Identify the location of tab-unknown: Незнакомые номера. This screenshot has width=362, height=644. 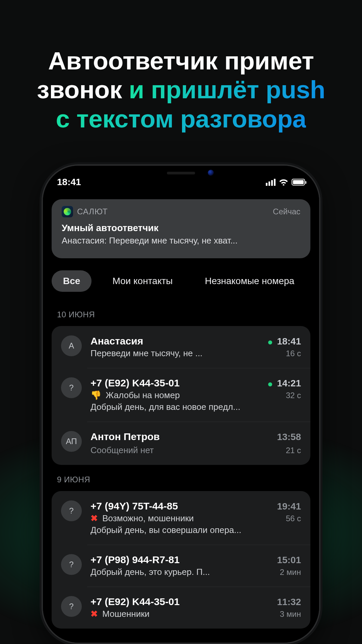
(249, 281).